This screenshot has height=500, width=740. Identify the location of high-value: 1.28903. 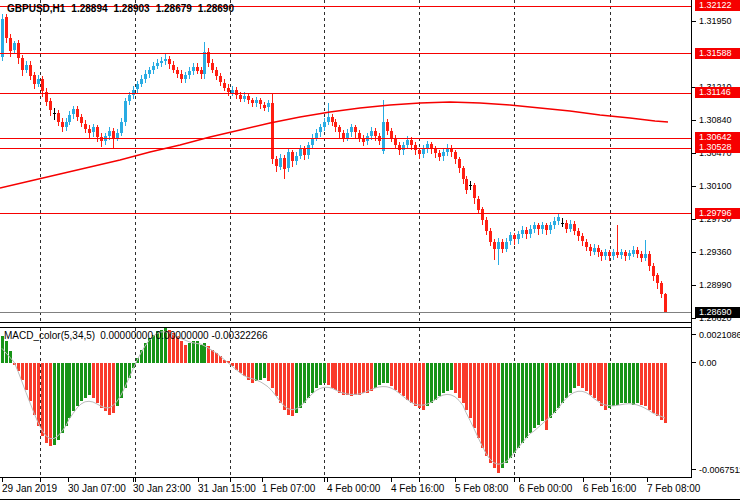
(132, 8).